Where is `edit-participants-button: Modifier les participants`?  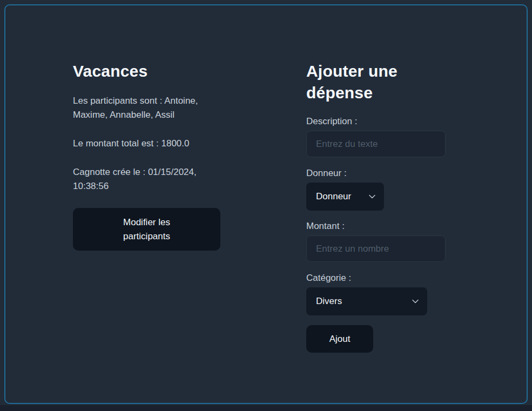
edit-participants-button: Modifier les participants is located at coordinates (147, 229).